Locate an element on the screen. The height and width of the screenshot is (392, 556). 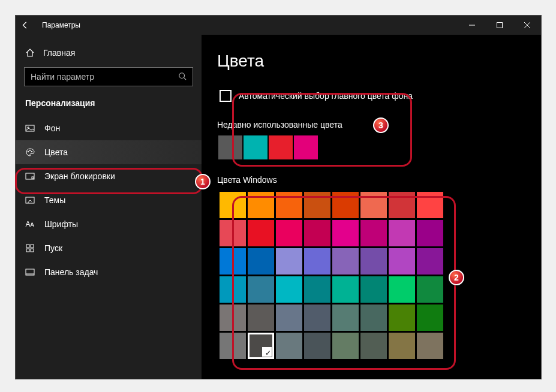
sidebar-item-colors: Цвета is located at coordinates (109, 152).